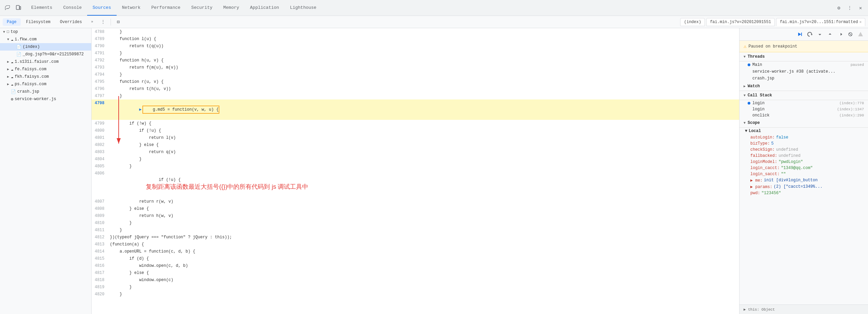 This screenshot has width=868, height=314. I want to click on scope-label: Scope, so click(754, 123).